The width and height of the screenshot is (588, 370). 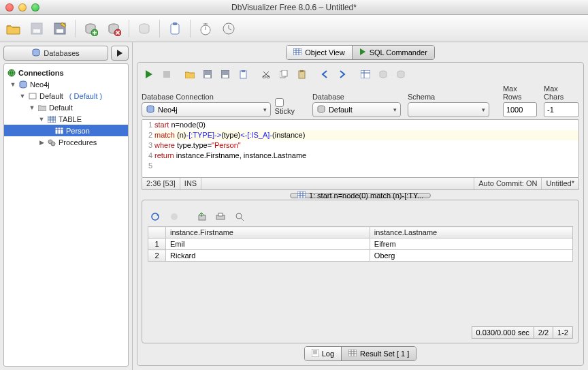 What do you see at coordinates (14, 29) in the screenshot?
I see `open-folder-button` at bounding box center [14, 29].